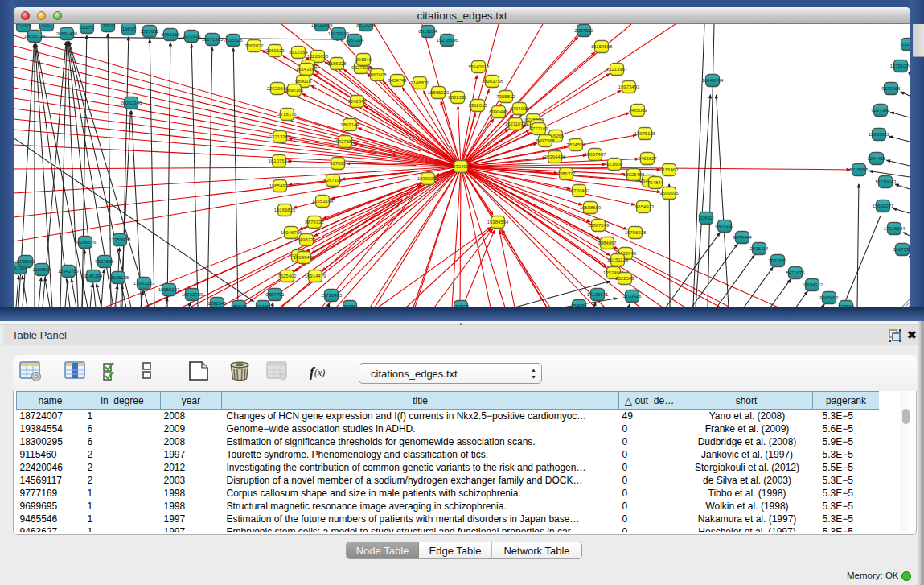 This screenshot has height=585, width=924. I want to click on svg-text: 17359928, so click(121, 240).